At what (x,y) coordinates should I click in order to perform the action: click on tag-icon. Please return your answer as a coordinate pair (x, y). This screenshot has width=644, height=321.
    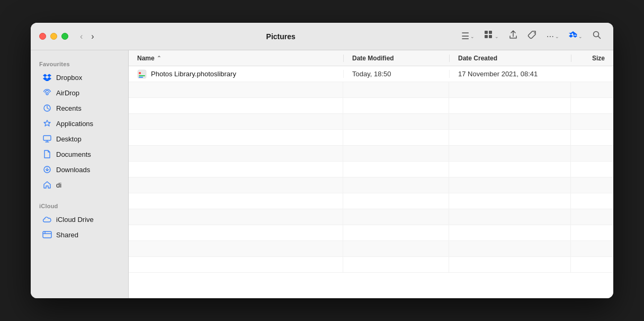
    Looking at the image, I should click on (532, 36).